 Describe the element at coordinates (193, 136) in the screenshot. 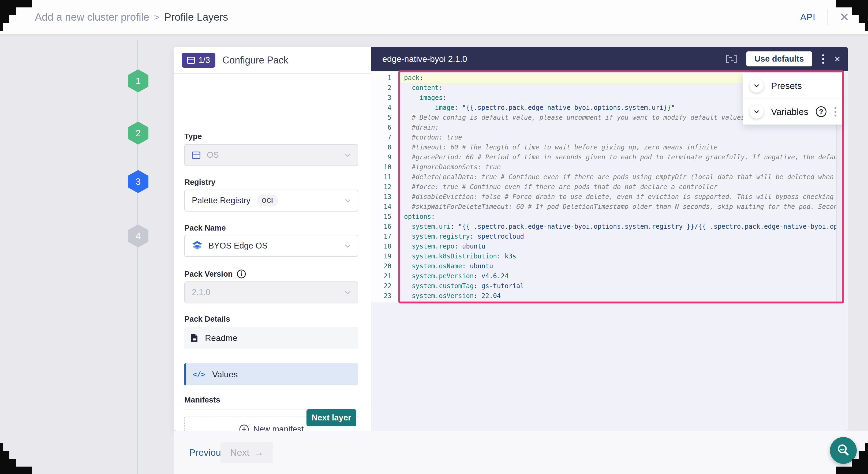

I see `type-label: Type` at that location.